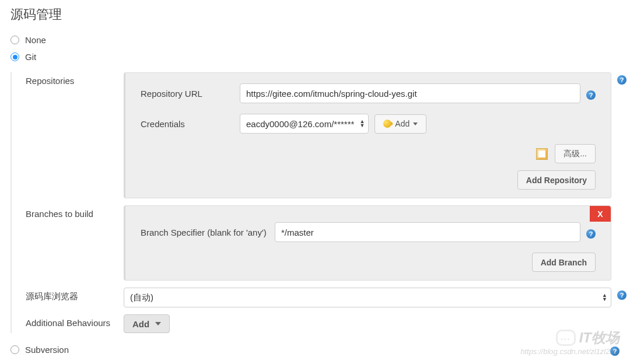 This screenshot has width=630, height=364. What do you see at coordinates (315, 350) in the screenshot?
I see `scm-option-subversion: Subversion ?` at bounding box center [315, 350].